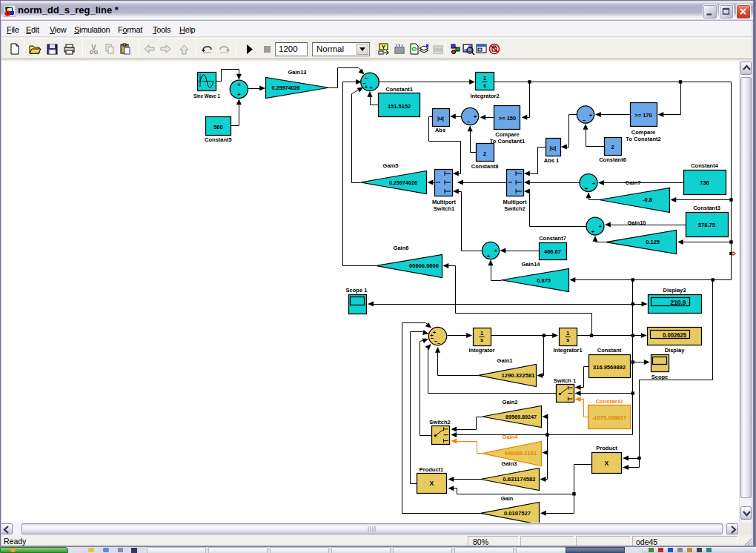 The width and height of the screenshot is (756, 553). Describe the element at coordinates (674, 291) in the screenshot. I see `svg-text: Display3` at that location.